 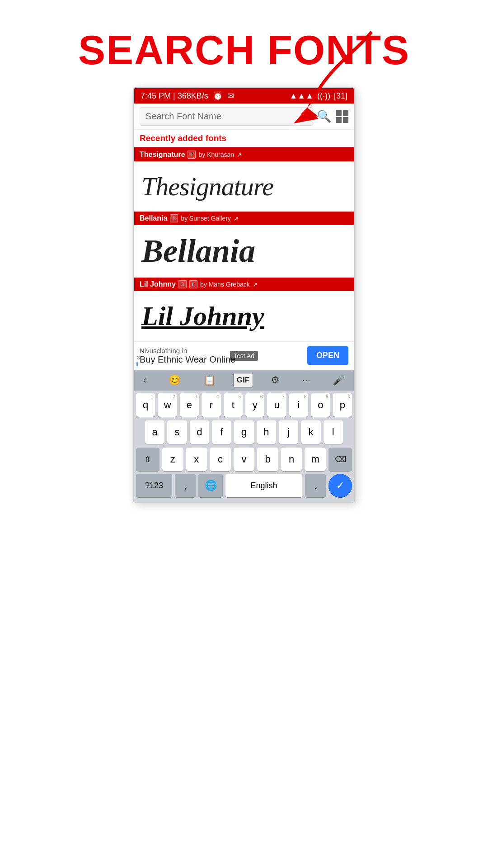 I want to click on font-badge-3b: L, so click(x=193, y=284).